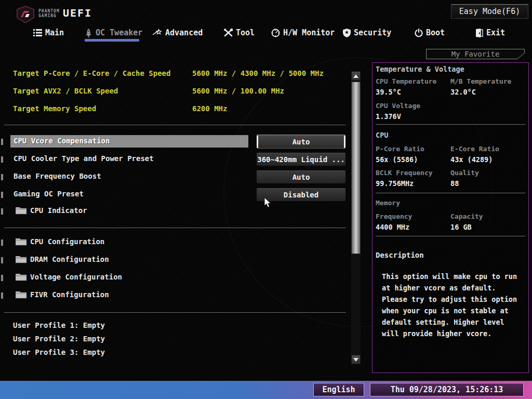 The height and width of the screenshot is (399, 532). I want to click on tab-security: Security, so click(367, 33).